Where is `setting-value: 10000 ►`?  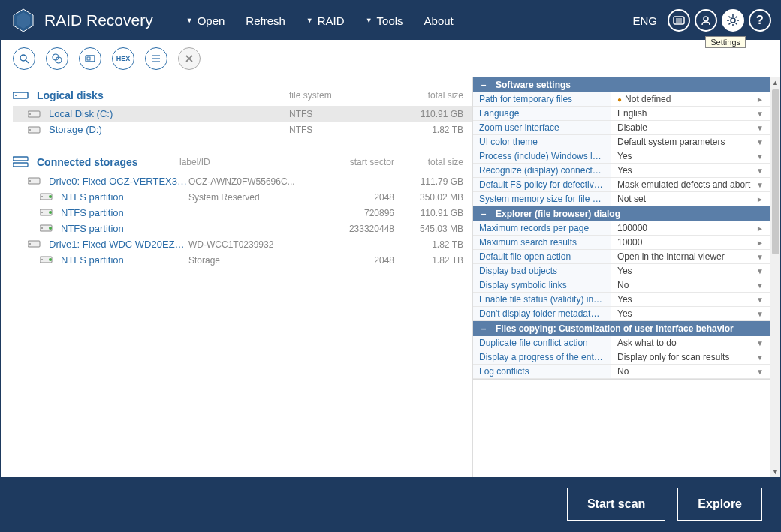 setting-value: 10000 ► is located at coordinates (691, 242).